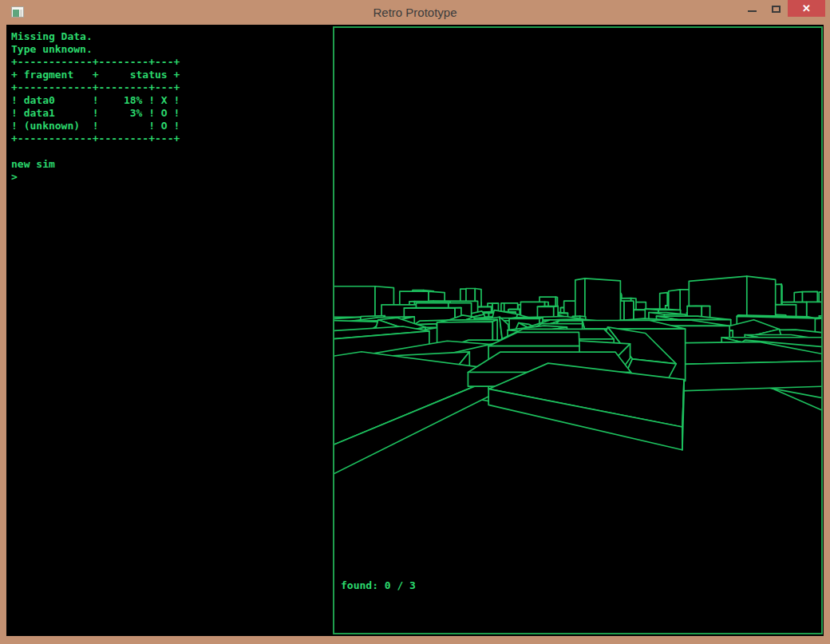  Describe the element at coordinates (806, 8) in the screenshot. I see `close-icon: ✕` at that location.